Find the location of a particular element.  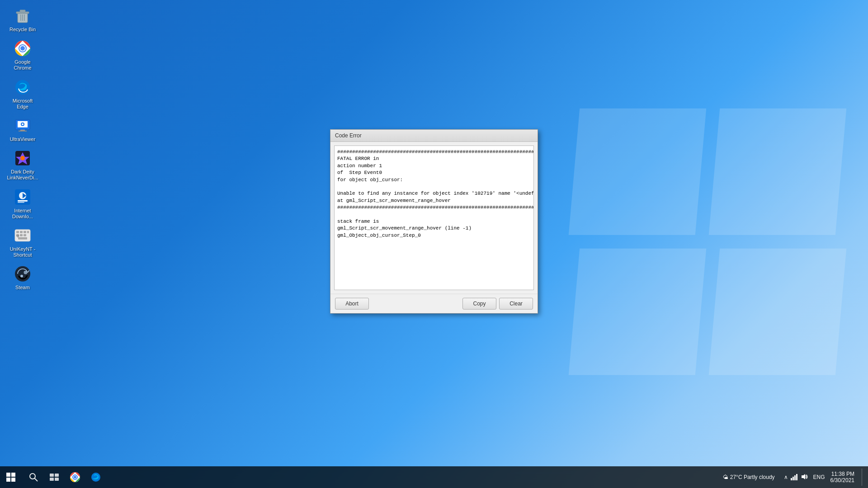

taskbar-chrome-icon is located at coordinates (75, 477).